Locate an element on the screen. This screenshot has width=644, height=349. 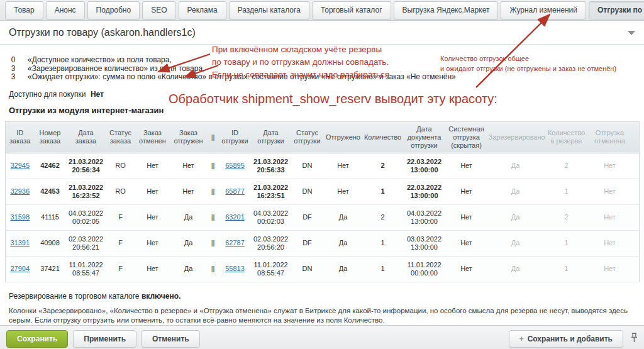
save-and-add-label: Сохранить и добавить is located at coordinates (570, 339).